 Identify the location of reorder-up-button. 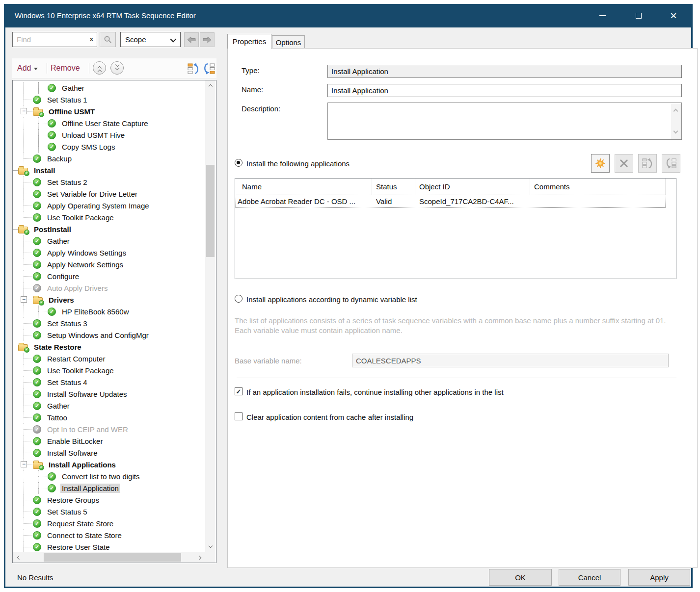
(193, 70).